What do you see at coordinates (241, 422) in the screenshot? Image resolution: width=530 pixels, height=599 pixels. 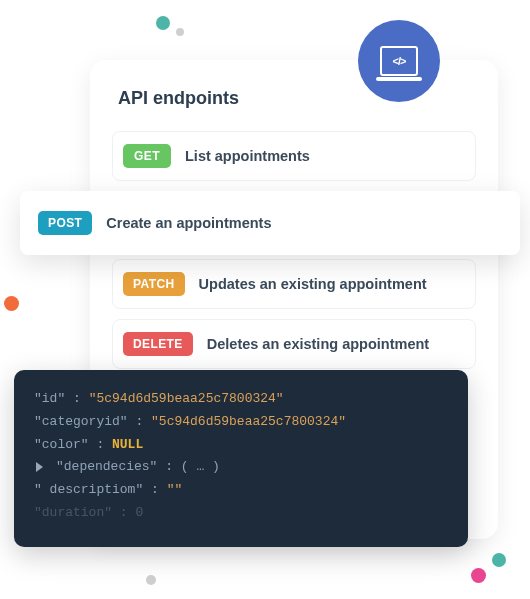 I see `code-line: "categoryid" : "5c94d6d59beaa25c7800324"` at bounding box center [241, 422].